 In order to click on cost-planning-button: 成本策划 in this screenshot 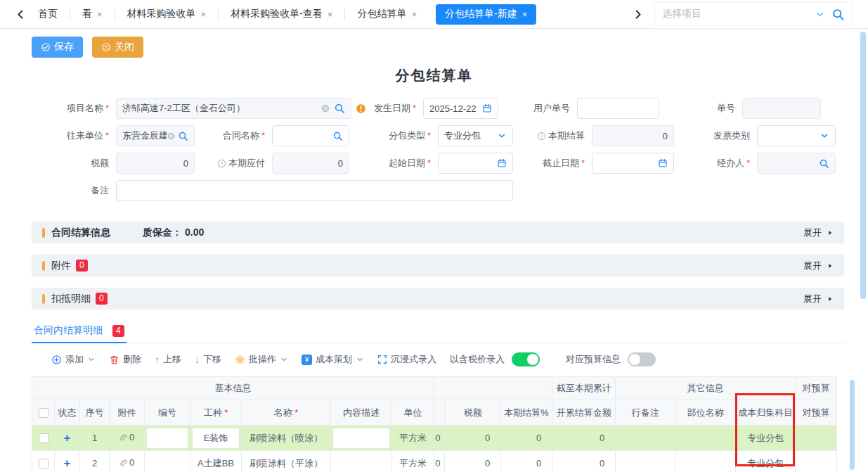, I will do `click(333, 359)`.